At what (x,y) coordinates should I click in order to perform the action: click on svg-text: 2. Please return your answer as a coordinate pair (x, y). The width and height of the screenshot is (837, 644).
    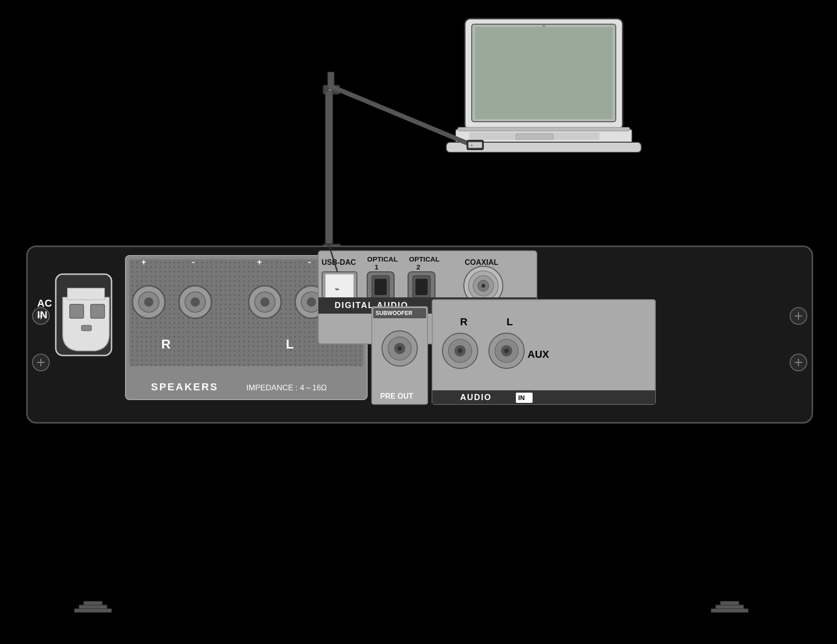
    Looking at the image, I should click on (418, 267).